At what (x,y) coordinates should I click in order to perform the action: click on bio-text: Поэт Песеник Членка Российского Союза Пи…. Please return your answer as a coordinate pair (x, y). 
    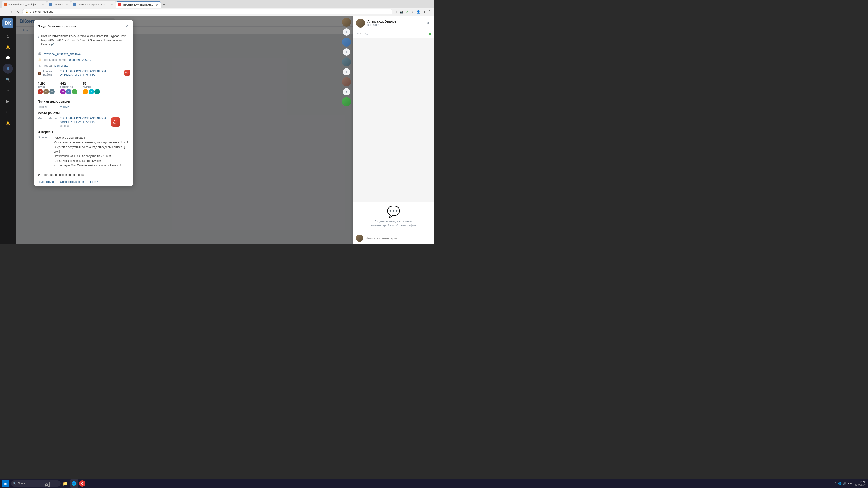
    Looking at the image, I should click on (86, 40).